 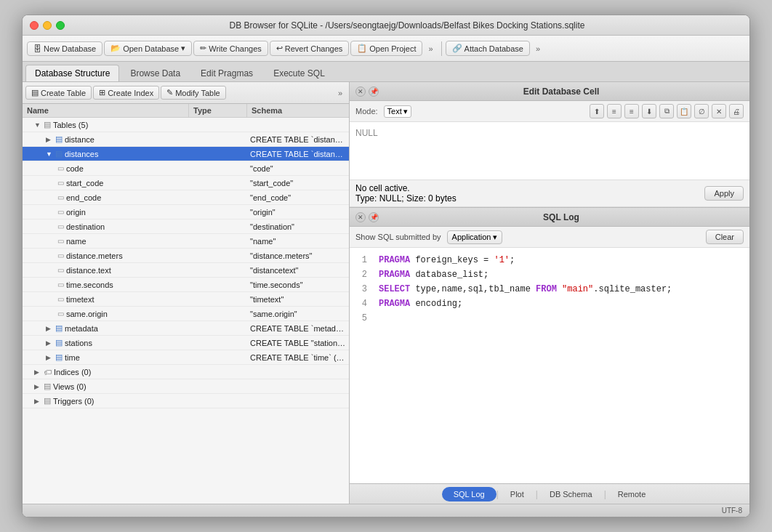 What do you see at coordinates (550, 193) in the screenshot?
I see `cell-status-bar: No cell active. Type: NULL; Size: 0 byte…` at bounding box center [550, 193].